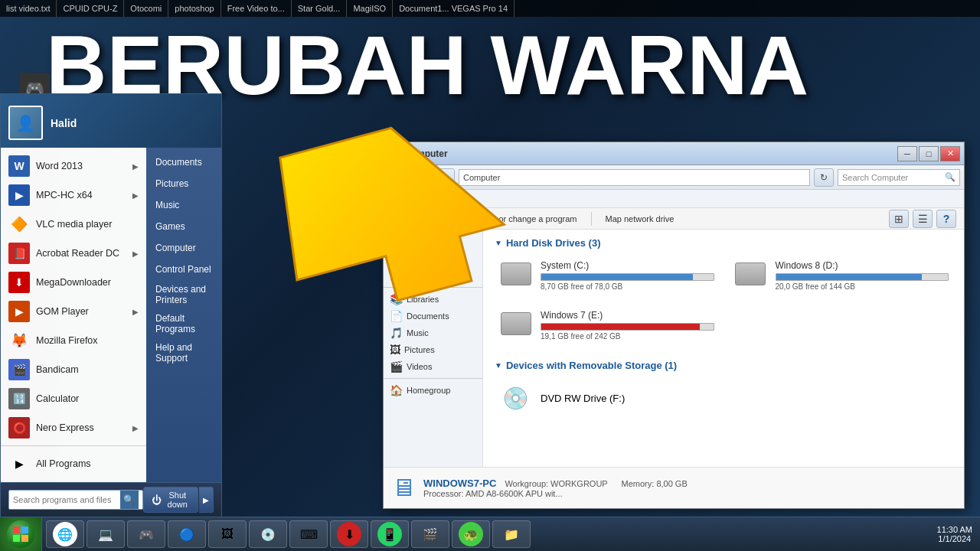  Describe the element at coordinates (129, 500) in the screenshot. I see `search-programs-button: 🔍` at that location.